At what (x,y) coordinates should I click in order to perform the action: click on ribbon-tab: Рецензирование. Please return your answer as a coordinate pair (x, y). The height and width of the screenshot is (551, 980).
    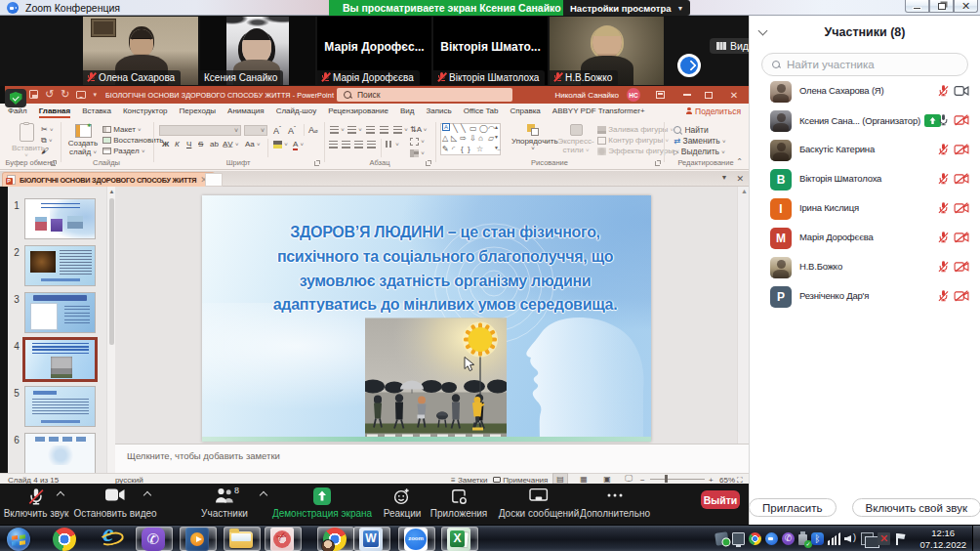
    Looking at the image, I should click on (358, 111).